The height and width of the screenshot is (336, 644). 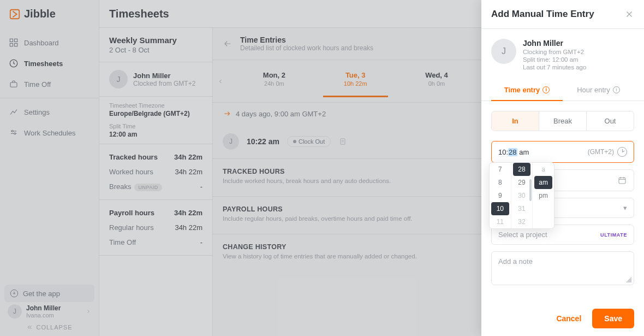 I want to click on nav-dashboard: Dashboard, so click(x=49, y=43).